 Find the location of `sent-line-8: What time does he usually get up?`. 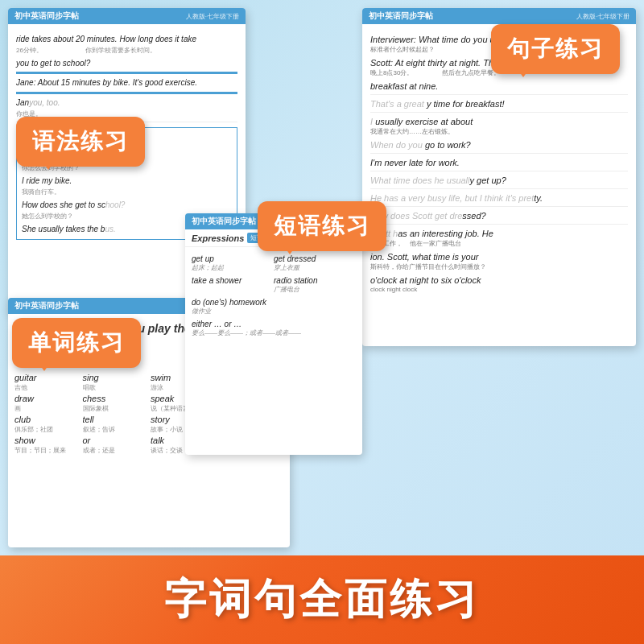

sent-line-8: What time does he usually get up? is located at coordinates (499, 180).